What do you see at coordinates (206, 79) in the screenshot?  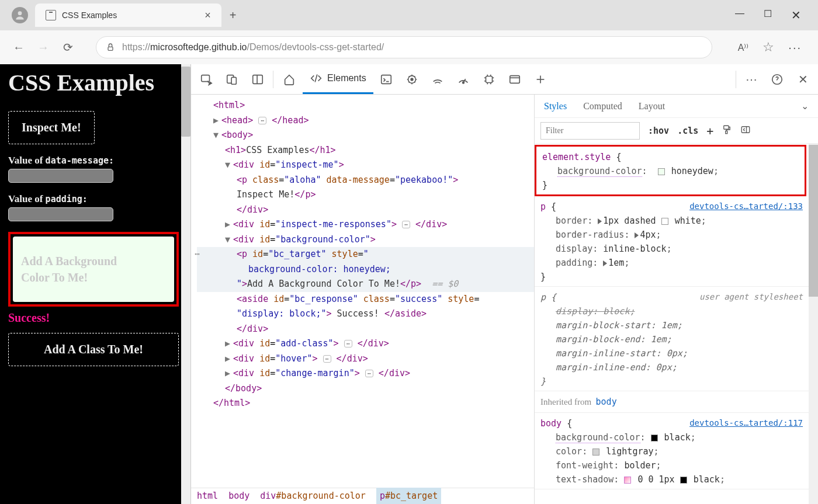 I see `inspect-element-icon` at bounding box center [206, 79].